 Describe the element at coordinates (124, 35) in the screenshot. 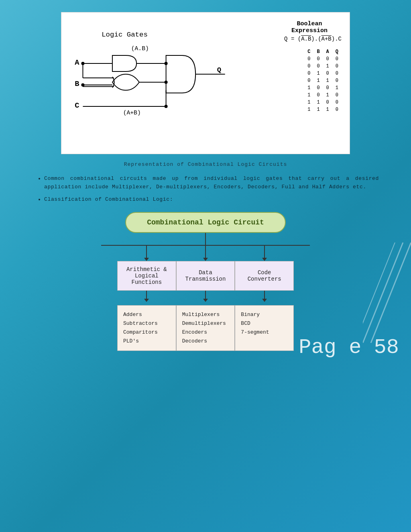

I see `svg-text: Logic Gates` at that location.